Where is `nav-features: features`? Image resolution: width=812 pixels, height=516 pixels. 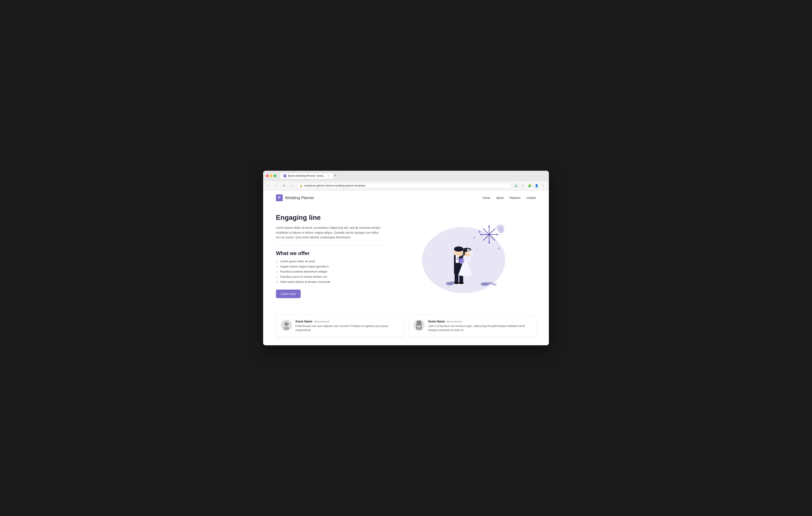 nav-features: features is located at coordinates (515, 198).